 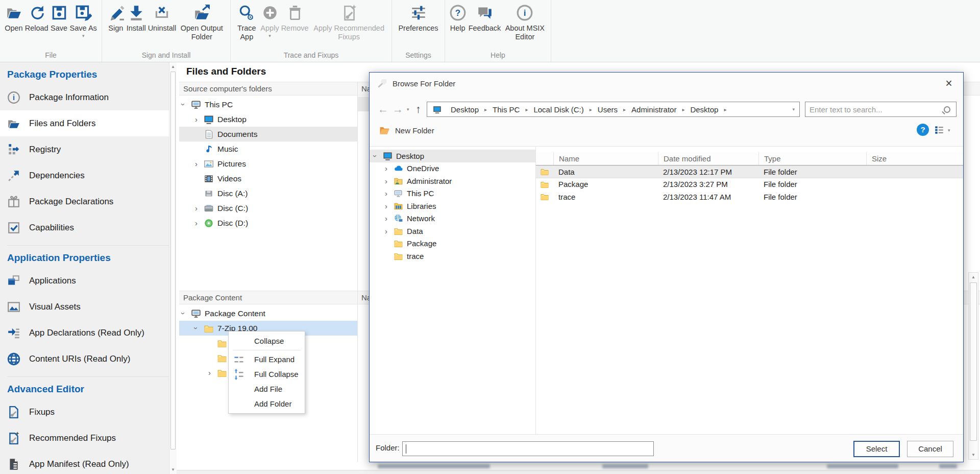 I want to click on breadcrumb-item-desktop: Desktop, so click(x=464, y=109).